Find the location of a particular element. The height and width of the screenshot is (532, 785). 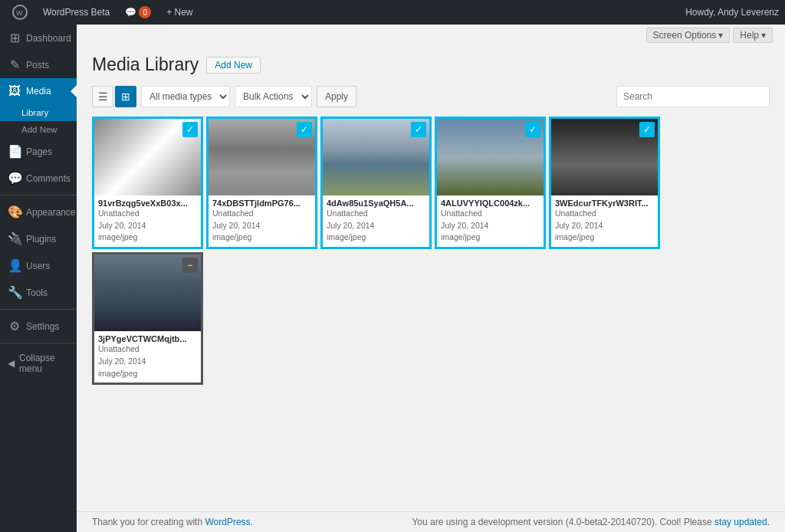

media-item: ✓4dAw85u1SyaQH5A...UnattachedJuly 20, 20… is located at coordinates (376, 182).